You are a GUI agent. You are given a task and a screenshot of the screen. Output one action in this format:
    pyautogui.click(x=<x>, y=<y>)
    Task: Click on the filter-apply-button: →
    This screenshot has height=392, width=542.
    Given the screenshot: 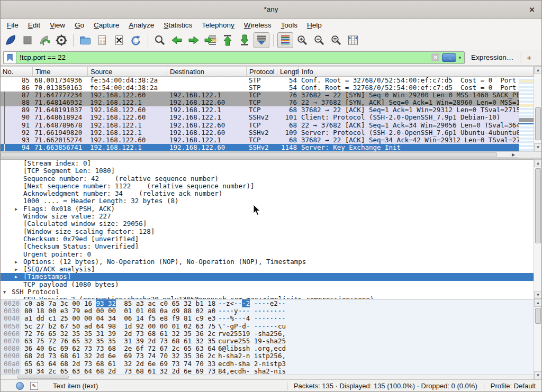 What is the action you would take?
    pyautogui.click(x=449, y=58)
    